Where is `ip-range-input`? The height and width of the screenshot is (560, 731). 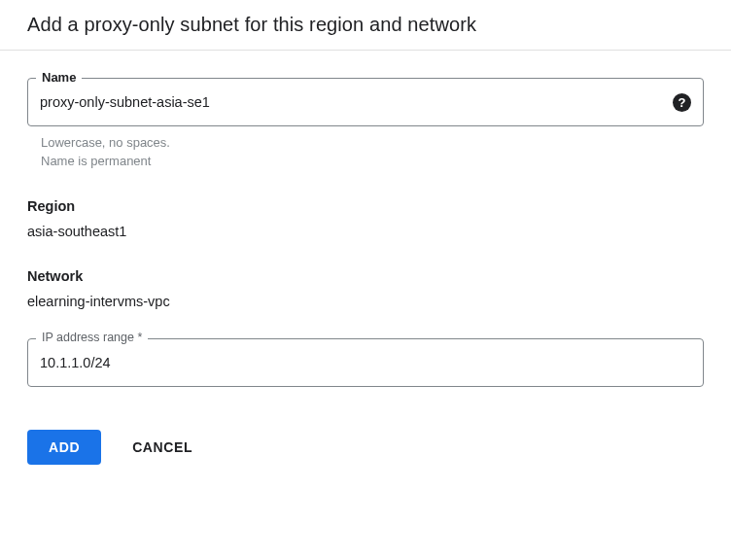 ip-range-input is located at coordinates (366, 363).